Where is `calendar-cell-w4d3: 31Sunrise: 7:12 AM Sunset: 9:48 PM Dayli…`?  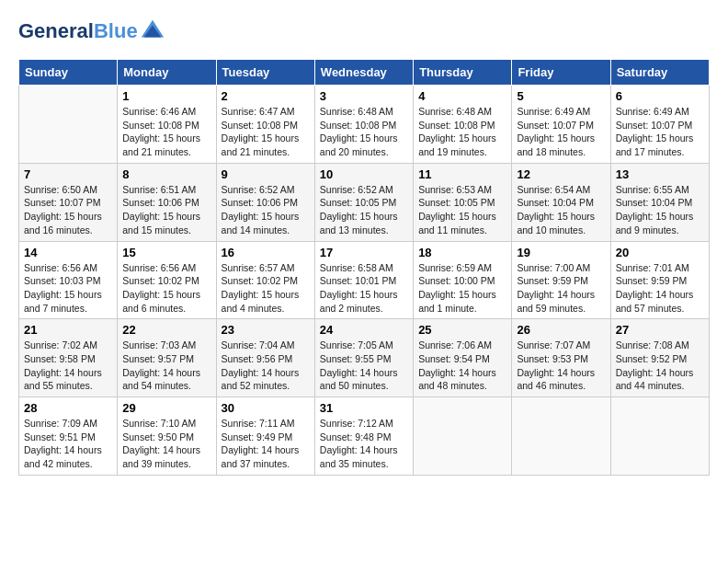
calendar-cell-w4d3: 31Sunrise: 7:12 AM Sunset: 9:48 PM Dayli… is located at coordinates (364, 436).